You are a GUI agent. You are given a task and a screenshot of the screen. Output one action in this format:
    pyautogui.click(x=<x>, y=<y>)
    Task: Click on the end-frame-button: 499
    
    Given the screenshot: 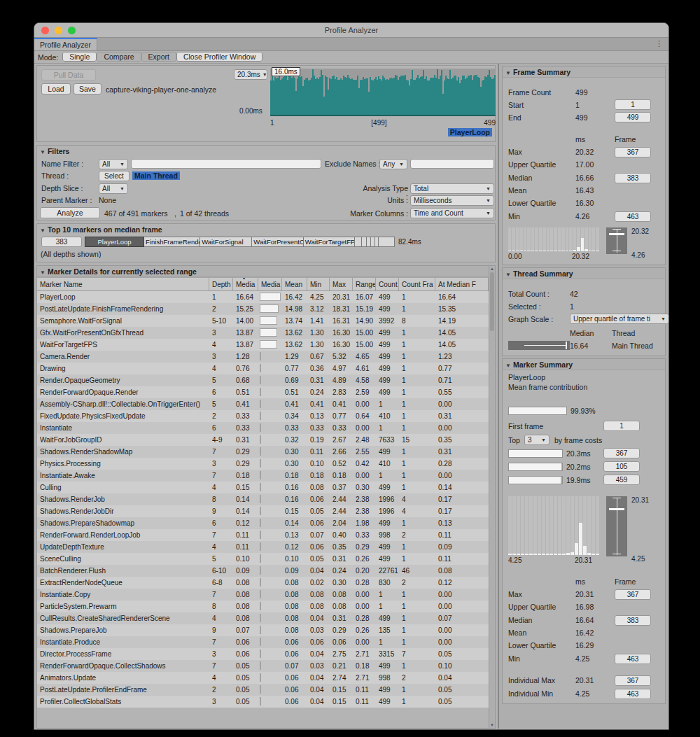 What is the action you would take?
    pyautogui.click(x=633, y=118)
    